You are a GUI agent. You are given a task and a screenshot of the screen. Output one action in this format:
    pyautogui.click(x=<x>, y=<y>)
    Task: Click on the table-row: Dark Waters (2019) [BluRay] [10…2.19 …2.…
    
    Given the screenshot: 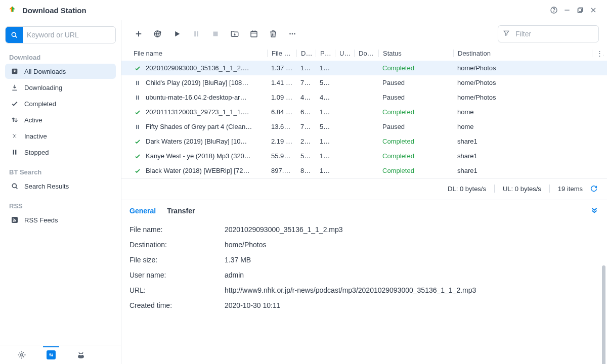 What is the action you would take?
    pyautogui.click(x=364, y=142)
    